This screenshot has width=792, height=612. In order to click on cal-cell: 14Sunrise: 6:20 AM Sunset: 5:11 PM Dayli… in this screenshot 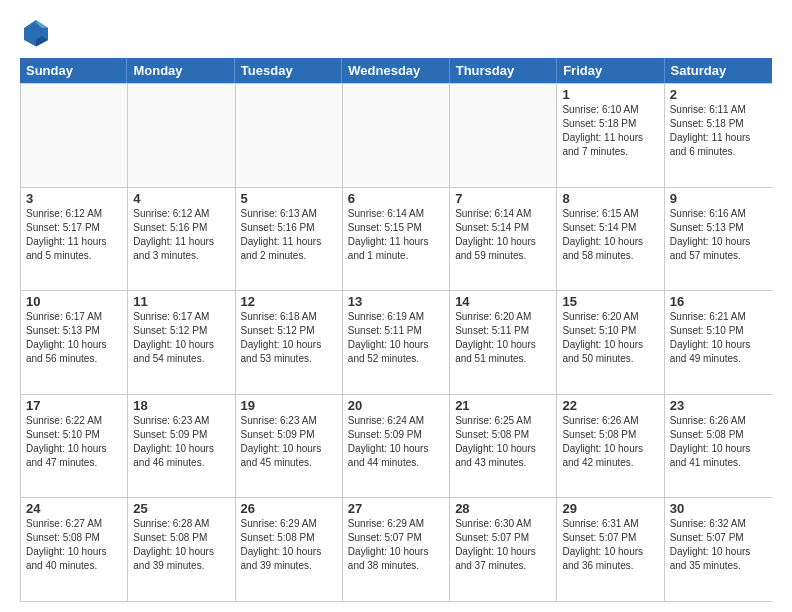, I will do `click(504, 342)`.